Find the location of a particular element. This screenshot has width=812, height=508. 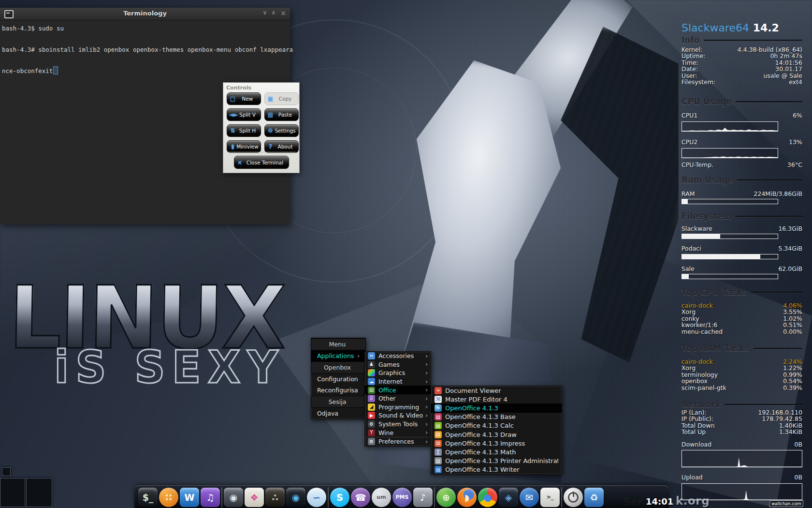

network-row: IP (Lan):192.168.0.110 is located at coordinates (742, 412).